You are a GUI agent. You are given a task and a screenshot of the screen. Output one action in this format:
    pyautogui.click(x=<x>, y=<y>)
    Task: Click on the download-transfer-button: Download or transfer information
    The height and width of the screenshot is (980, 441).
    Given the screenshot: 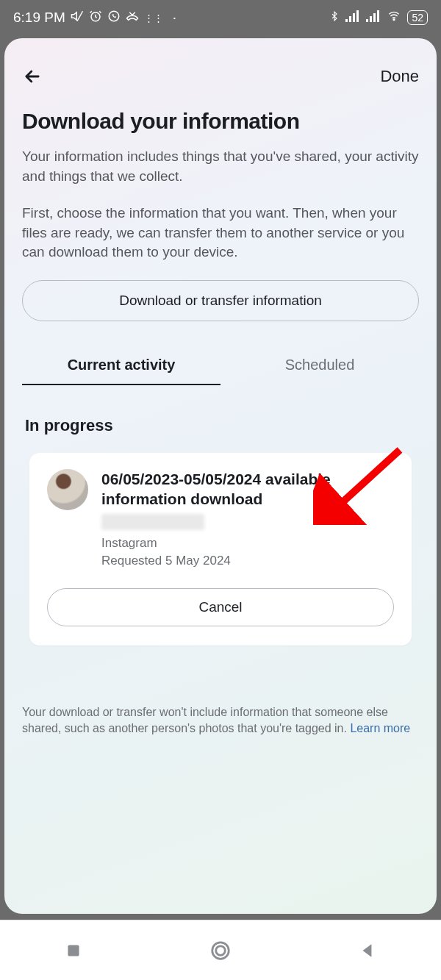 What is the action you would take?
    pyautogui.click(x=220, y=301)
    